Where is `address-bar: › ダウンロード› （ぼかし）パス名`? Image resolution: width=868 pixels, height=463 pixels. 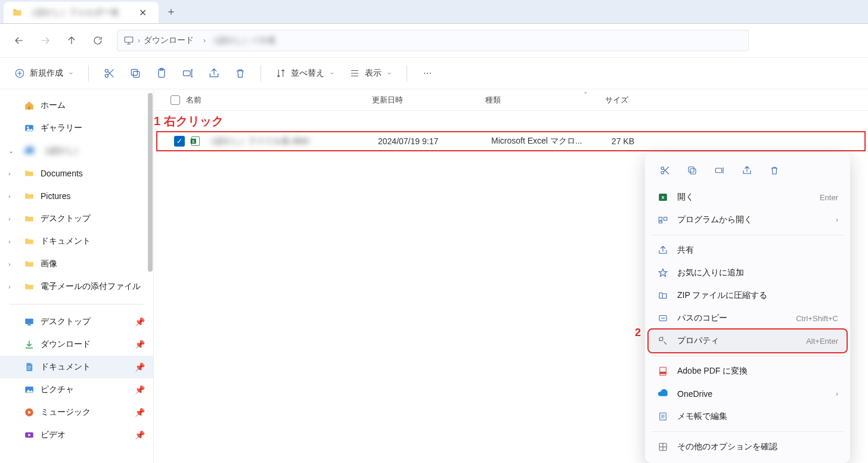
address-bar: › ダウンロード› （ぼかし）パス名 is located at coordinates (433, 41).